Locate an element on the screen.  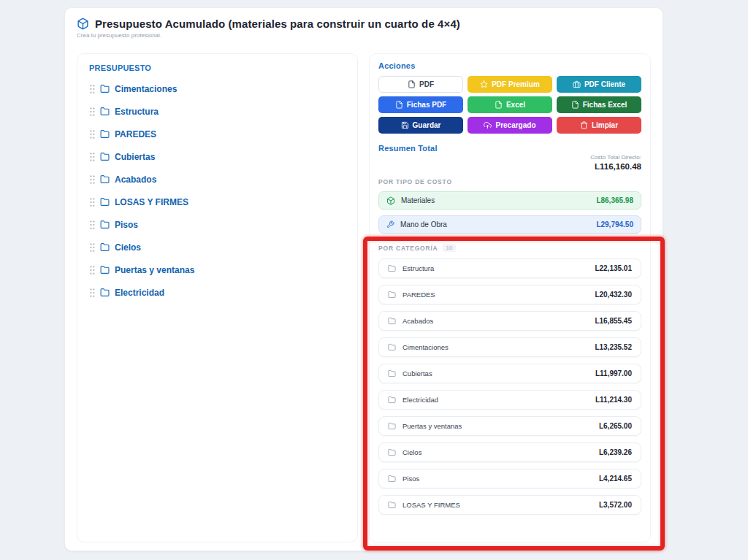
presupuesto-heading: PRESUPUESTO is located at coordinates (218, 68).